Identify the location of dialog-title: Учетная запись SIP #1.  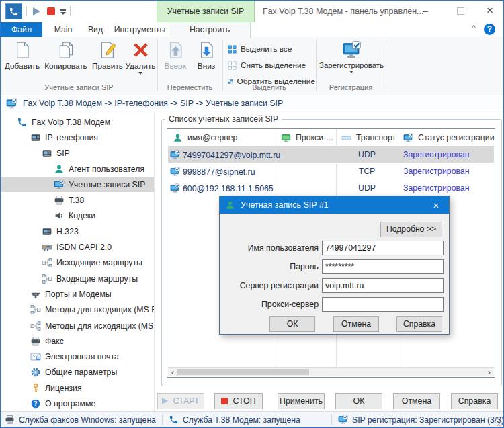
(285, 205).